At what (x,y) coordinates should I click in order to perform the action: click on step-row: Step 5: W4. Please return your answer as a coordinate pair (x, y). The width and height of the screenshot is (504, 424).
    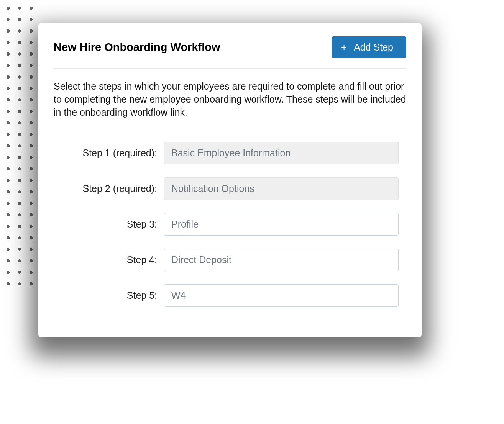
    Looking at the image, I should click on (230, 296).